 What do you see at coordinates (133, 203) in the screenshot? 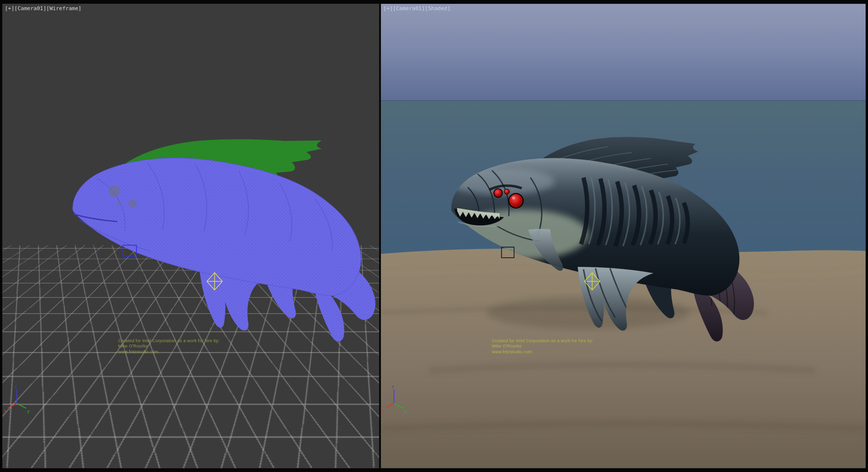
I see `eye-small-wireframe` at bounding box center [133, 203].